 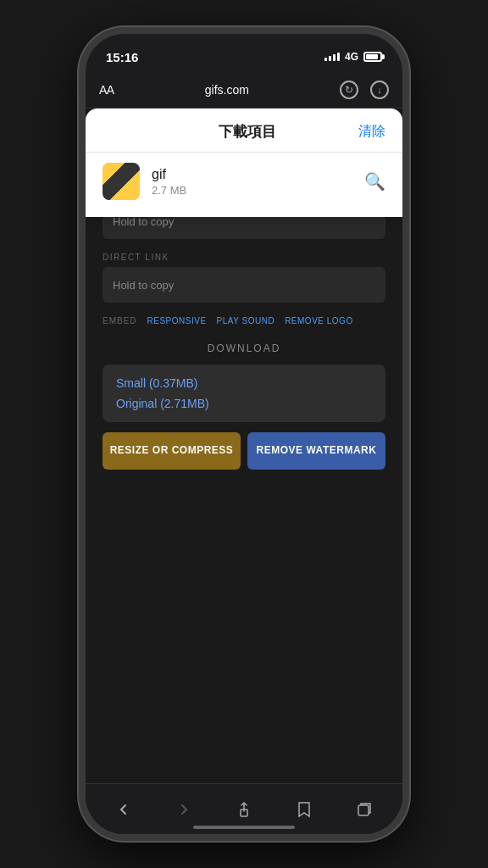 What do you see at coordinates (124, 810) in the screenshot?
I see `back-button` at bounding box center [124, 810].